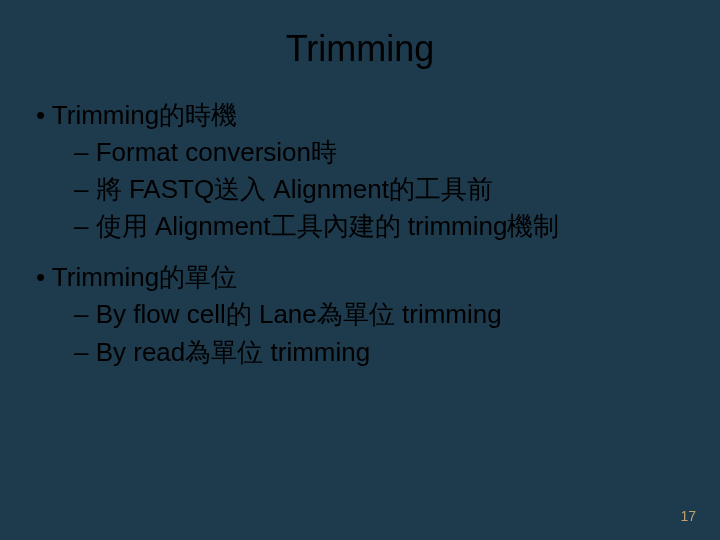 This screenshot has width=720, height=540. What do you see at coordinates (379, 190) in the screenshot?
I see `subbullet-fastq-alignment: 將 FASTQ送入 Alignment的工具前` at bounding box center [379, 190].